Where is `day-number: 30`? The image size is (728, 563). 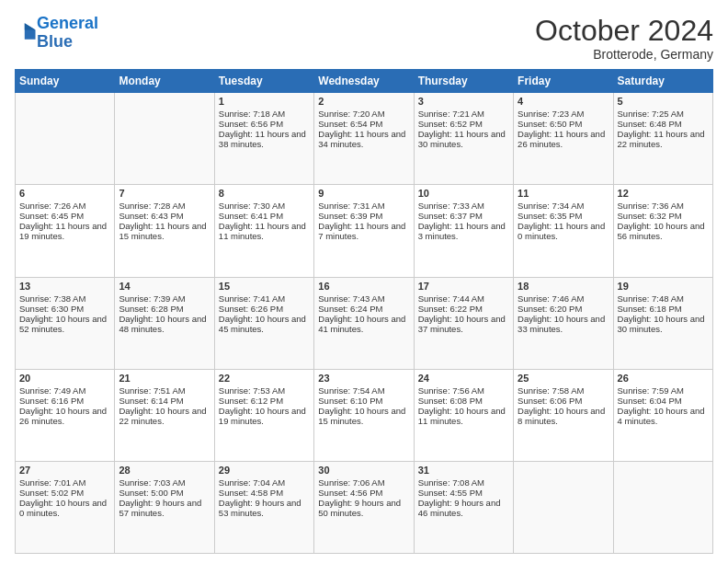
day-number: 30 is located at coordinates (364, 470).